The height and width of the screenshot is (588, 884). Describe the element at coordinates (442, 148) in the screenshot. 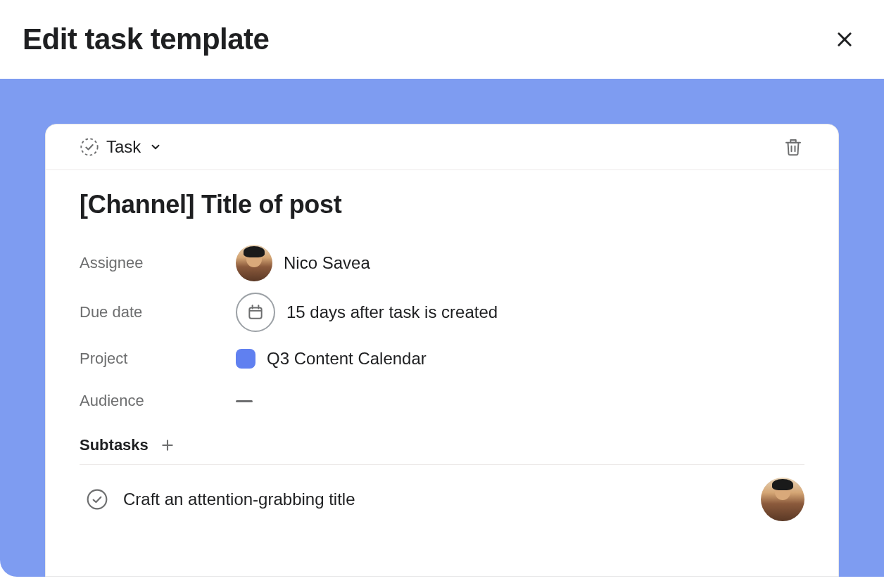

I see `card-toolbar: Task` at that location.